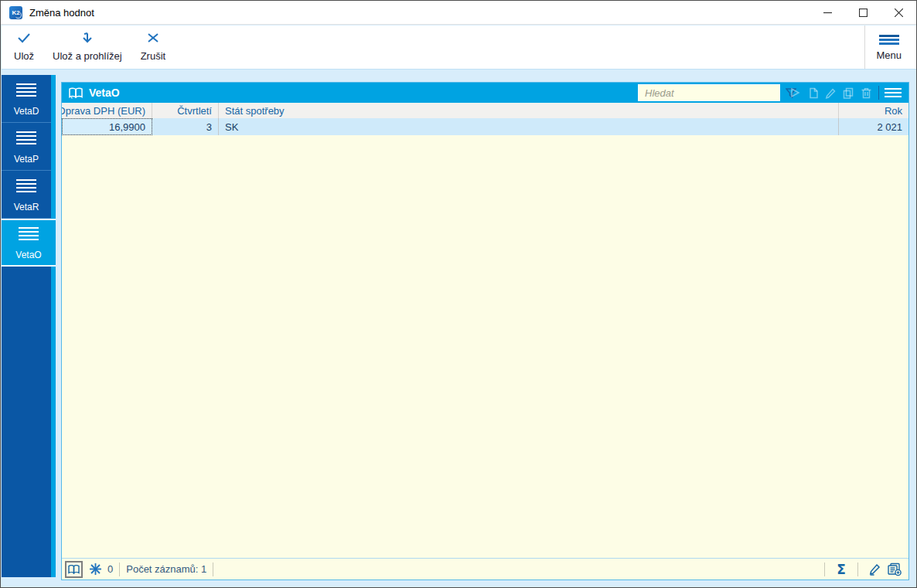  Describe the element at coordinates (888, 47) in the screenshot. I see `menu-button: Menu` at that location.